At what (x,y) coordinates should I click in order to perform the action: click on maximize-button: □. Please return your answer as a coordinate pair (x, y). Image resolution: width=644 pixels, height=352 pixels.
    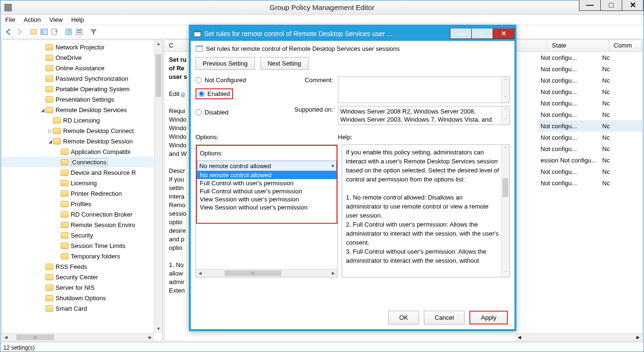
    Looking at the image, I should click on (611, 6).